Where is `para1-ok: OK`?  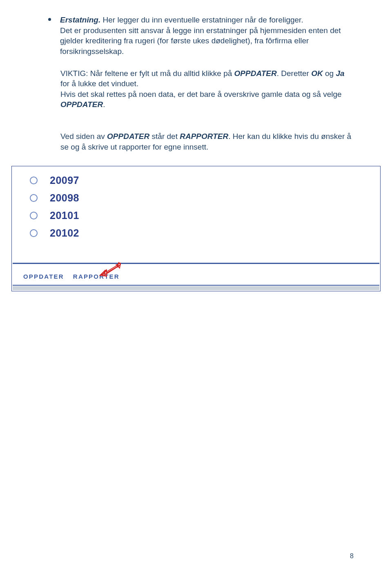 para1-ok: OK is located at coordinates (317, 74).